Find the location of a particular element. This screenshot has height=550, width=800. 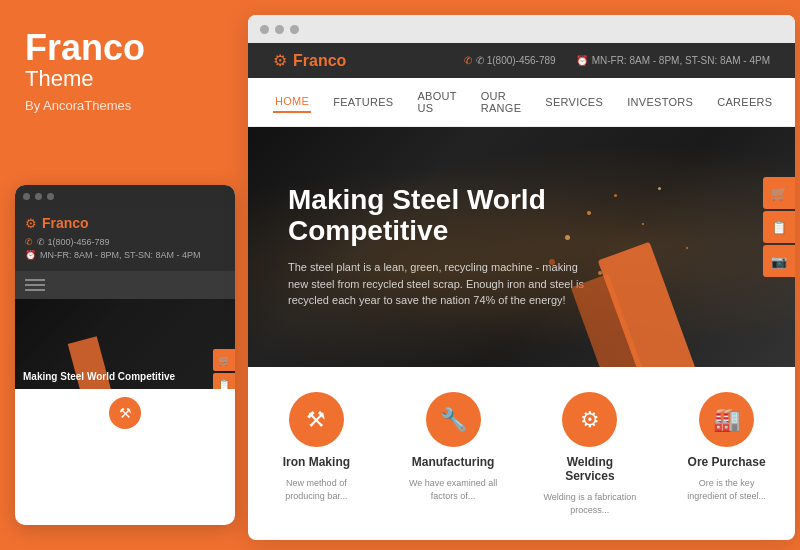

service-welding: ⚙ Welding Services Welding is a fabricat… is located at coordinates (590, 454).